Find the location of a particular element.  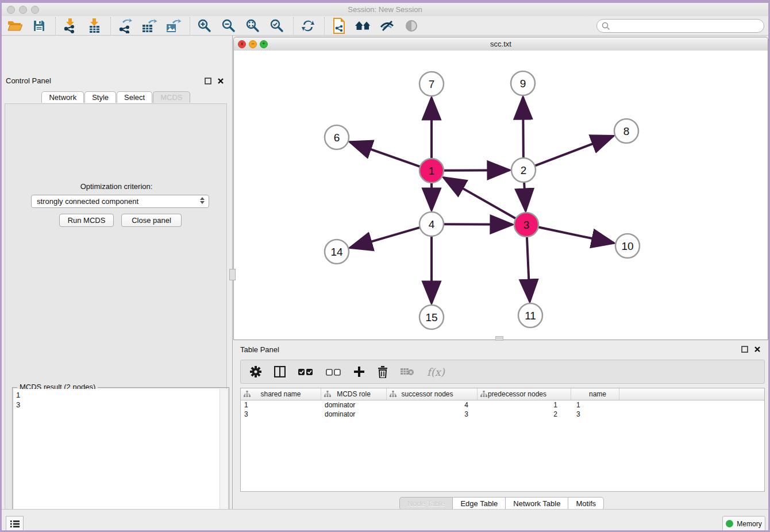

column-header-predecessor-nodes: predecessor nodes is located at coordinates (524, 394).